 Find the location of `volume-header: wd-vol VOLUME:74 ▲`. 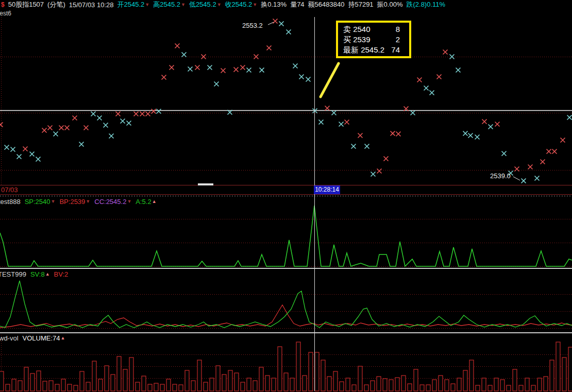

volume-header: wd-vol VOLUME:74 ▲ is located at coordinates (32, 338).